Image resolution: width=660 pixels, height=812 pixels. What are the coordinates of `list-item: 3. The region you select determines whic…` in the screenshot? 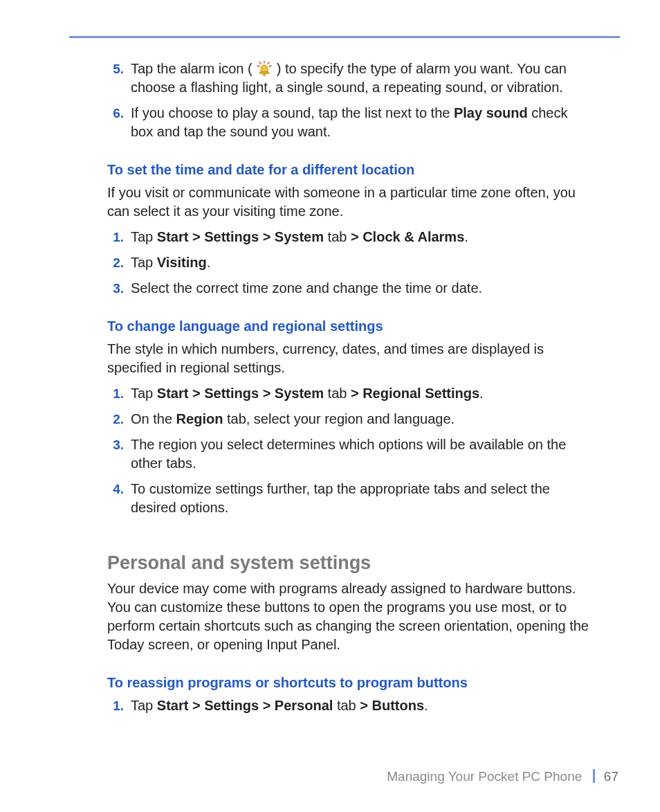 It's located at (349, 454).